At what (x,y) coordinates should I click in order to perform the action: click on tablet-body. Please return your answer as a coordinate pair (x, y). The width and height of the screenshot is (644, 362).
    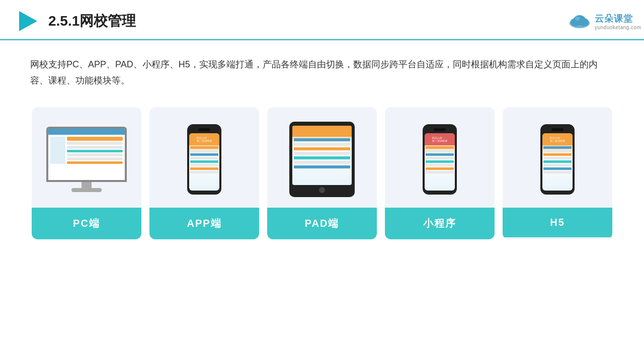
    Looking at the image, I should click on (322, 159).